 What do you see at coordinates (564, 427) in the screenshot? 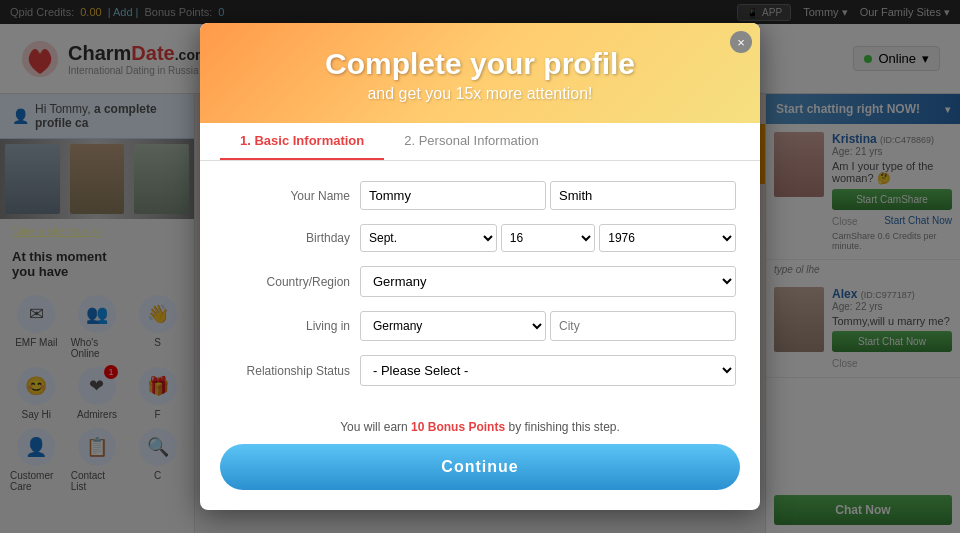
I see `bonus-suffix: by finishing this step.` at bounding box center [564, 427].